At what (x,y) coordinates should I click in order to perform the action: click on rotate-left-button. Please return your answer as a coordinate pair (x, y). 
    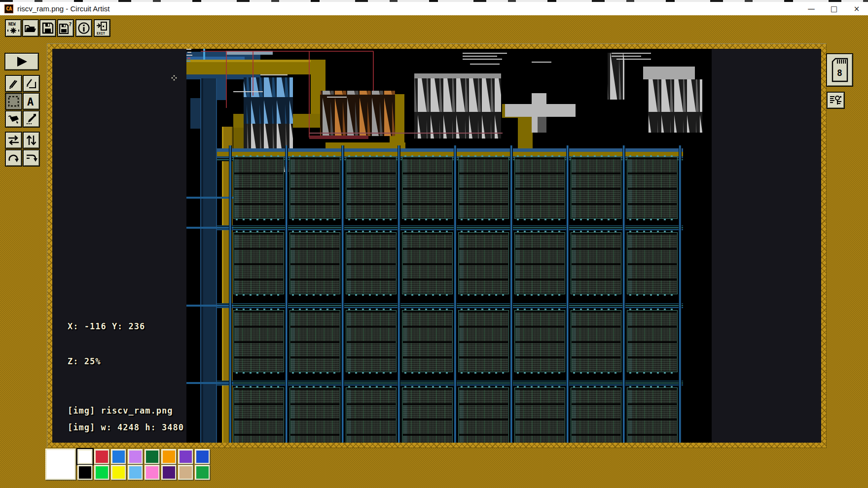
    Looking at the image, I should click on (14, 158).